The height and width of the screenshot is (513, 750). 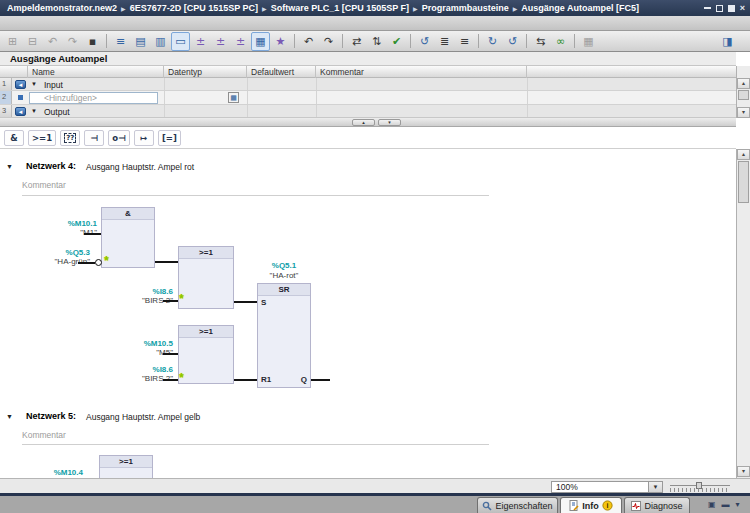 I want to click on and-box-button: &, so click(x=14, y=138).